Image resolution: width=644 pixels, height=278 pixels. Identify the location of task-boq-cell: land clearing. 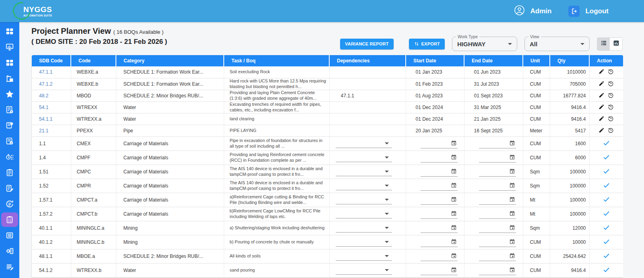
(277, 119).